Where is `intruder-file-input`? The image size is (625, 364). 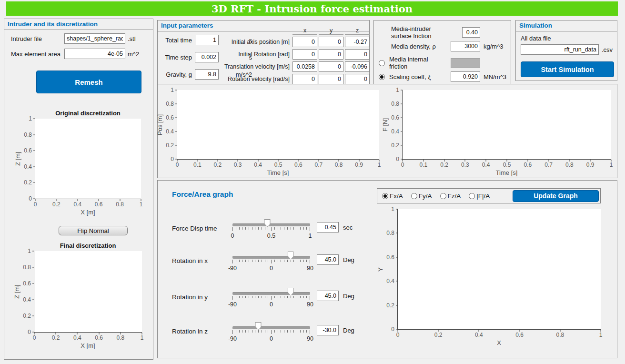
intruder-file-input is located at coordinates (95, 39).